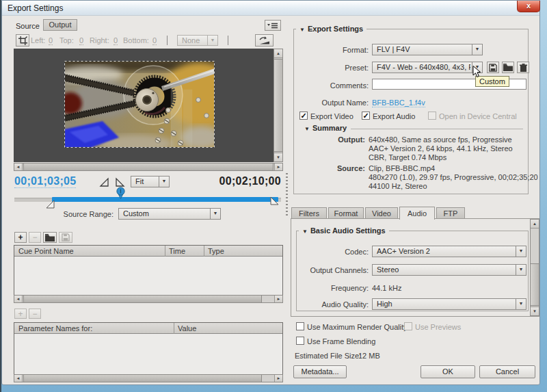  What do you see at coordinates (170, 213) in the screenshot?
I see `source-range-dropdown: Custom ▼` at bounding box center [170, 213].